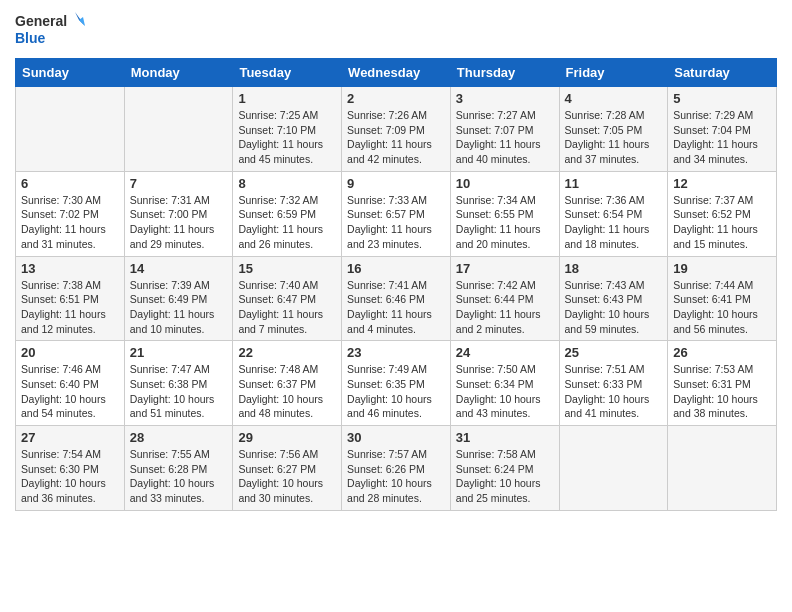  I want to click on day-info: Sunrise: 7:29 AM Sunset: 7:04 PM Dayligh…, so click(722, 138).